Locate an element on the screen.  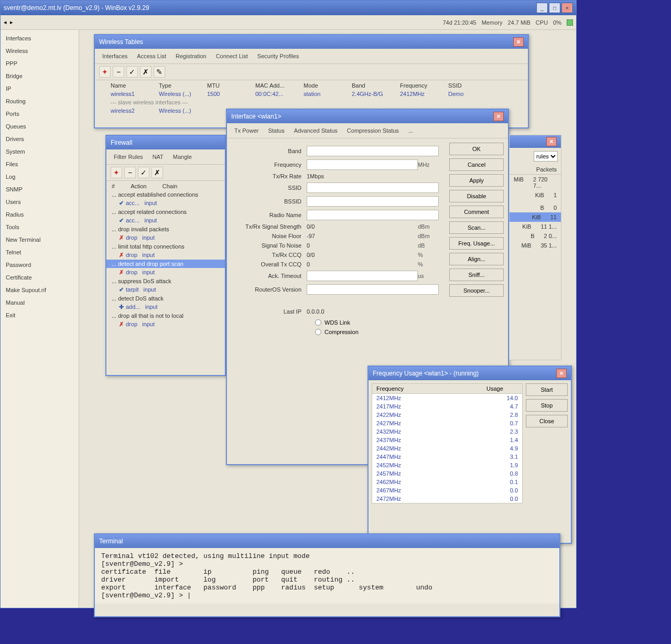
firewall-rule-action: ✔tarpit input is located at coordinates (166, 289).